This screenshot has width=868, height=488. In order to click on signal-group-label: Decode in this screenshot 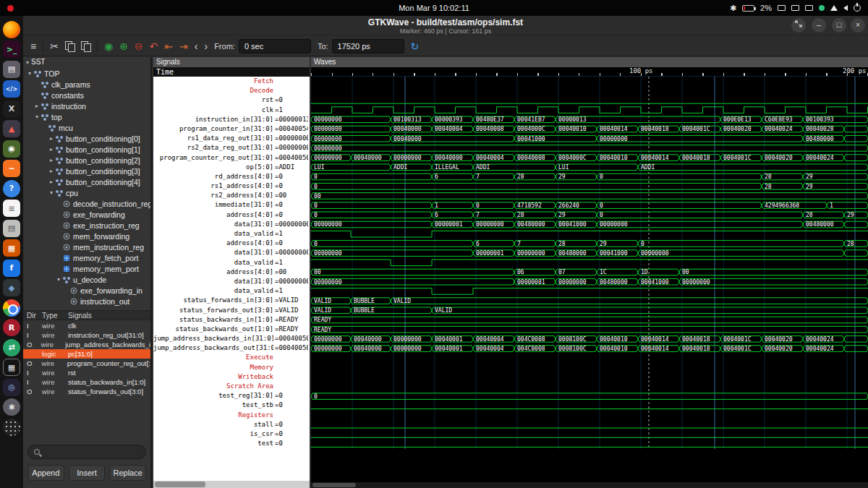, I will do `click(231, 91)`.